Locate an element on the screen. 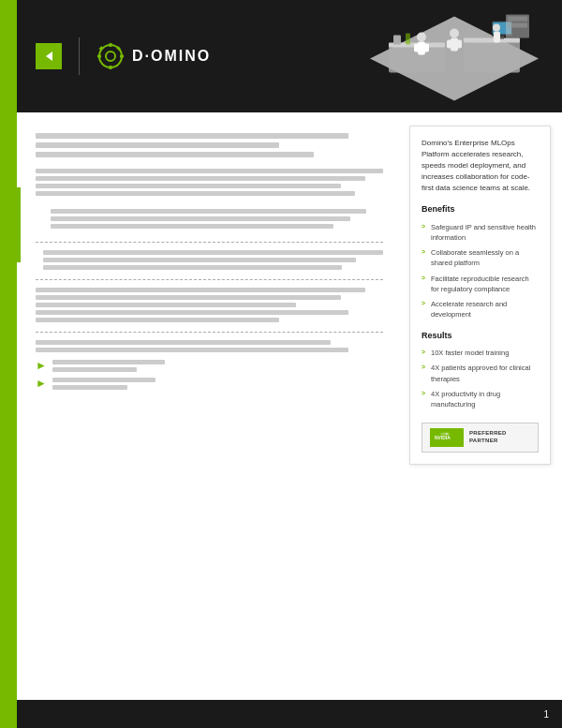 This screenshot has height=728, width=562. header-illustration is located at coordinates (454, 60).